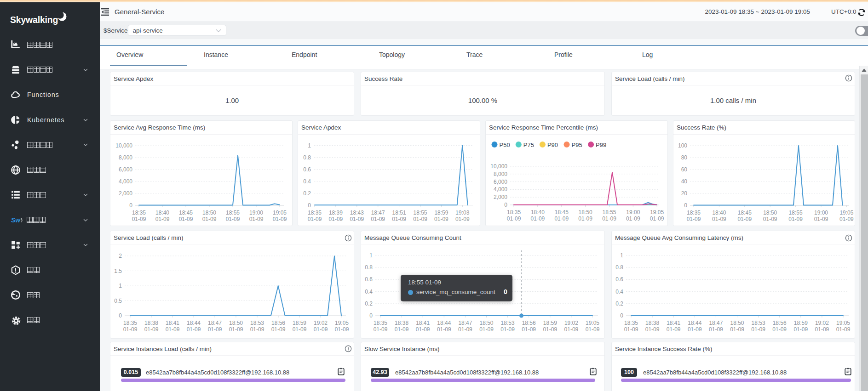 This screenshot has height=391, width=868. I want to click on svg-text: 100, so click(683, 146).